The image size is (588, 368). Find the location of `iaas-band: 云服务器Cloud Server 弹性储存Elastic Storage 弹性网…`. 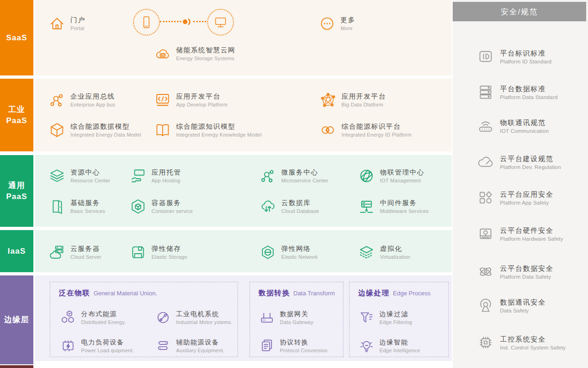

iaas-band: 云服务器Cloud Server 弹性储存Elastic Storage 弹性网… is located at coordinates (243, 251).